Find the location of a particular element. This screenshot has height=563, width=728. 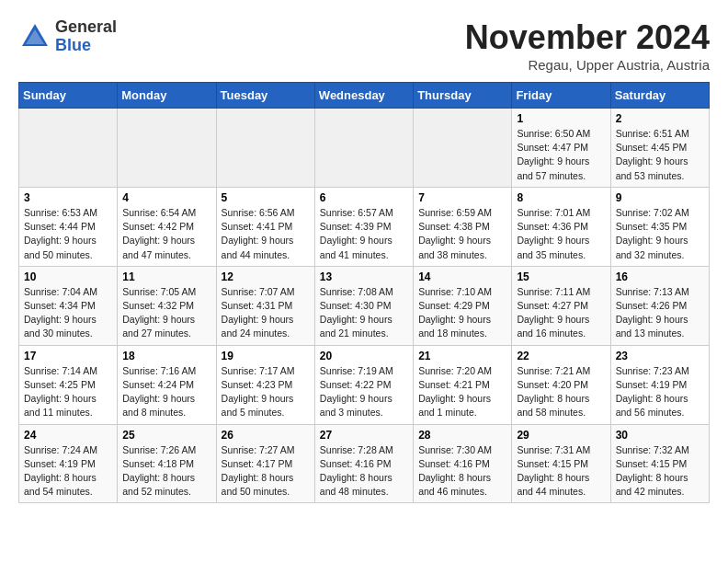

week-row-1: 1Sunrise: 6:50 AM Sunset: 4:47 PM Daylig… is located at coordinates (364, 148).